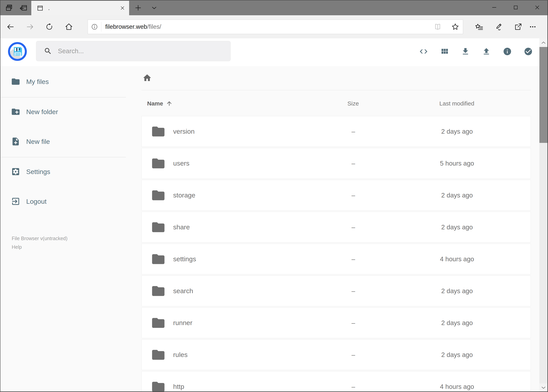  Describe the element at coordinates (537, 7) in the screenshot. I see `close-window-button` at that location.